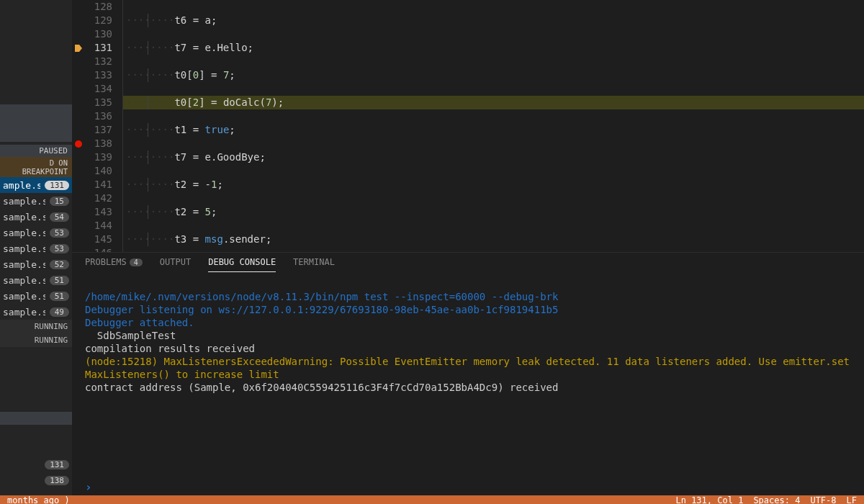 This screenshot has height=504, width=864. What do you see at coordinates (776, 500) in the screenshot?
I see `status-indentation: Spaces: 4` at bounding box center [776, 500].